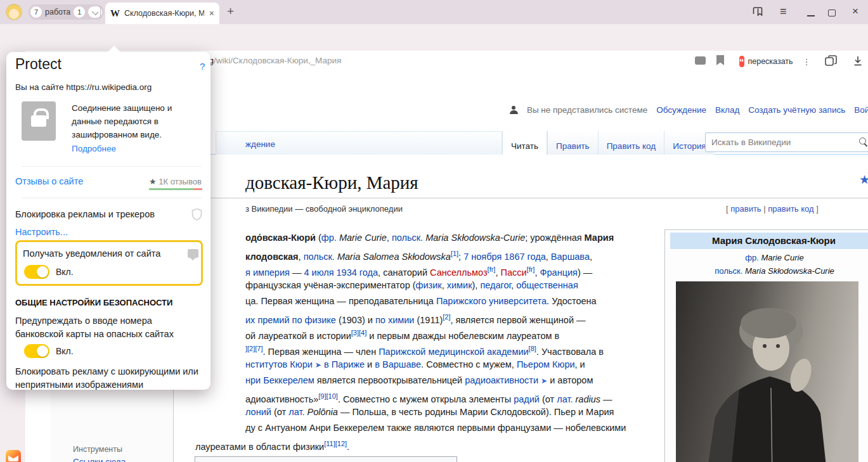 The width and height of the screenshot is (868, 462). What do you see at coordinates (525, 143) in the screenshot?
I see `wiki-tab-read: Читать` at bounding box center [525, 143].